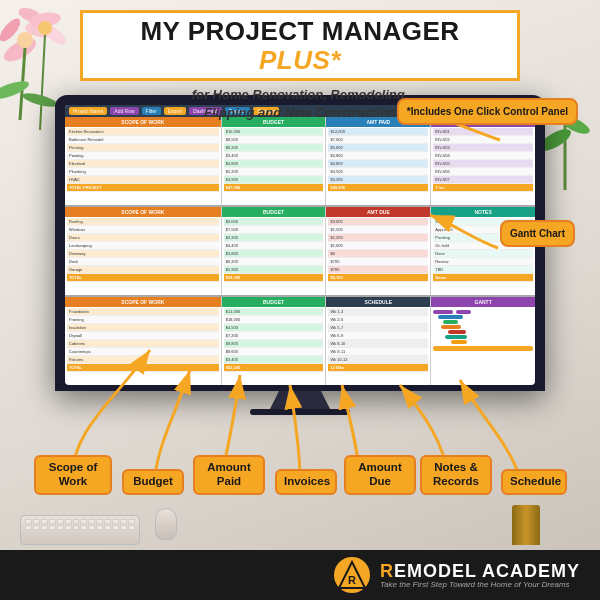 The height and width of the screenshot is (600, 600). What do you see at coordinates (480, 584) in the screenshot?
I see `brand-tagline: Take the First Step Toward the Home of Y…` at bounding box center [480, 584].